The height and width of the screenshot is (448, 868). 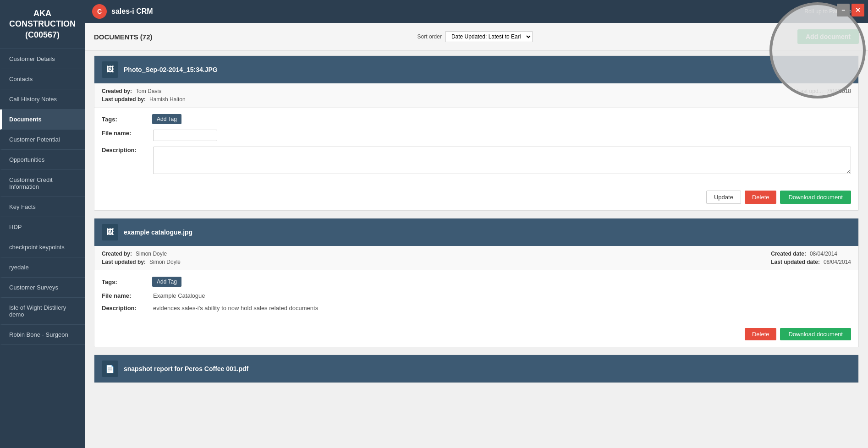 What do you see at coordinates (489, 37) in the screenshot?
I see `sort-select: Date Updated: Latest to Earl` at bounding box center [489, 37].